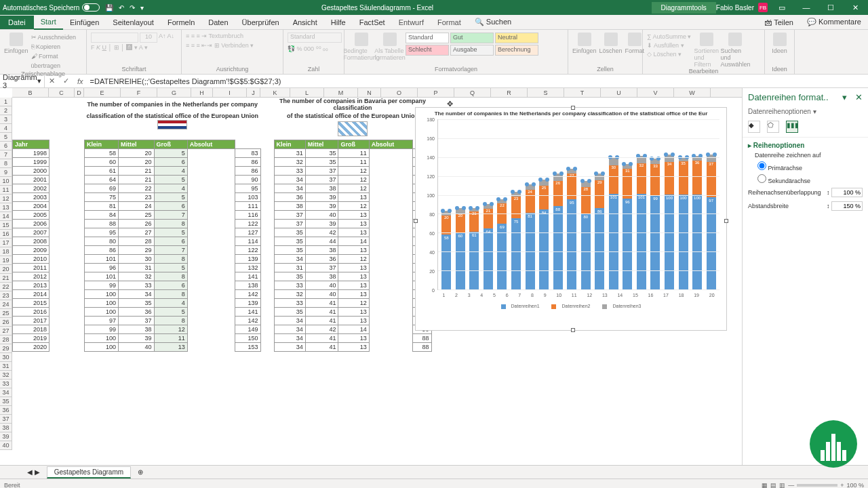 The height and width of the screenshot is (488, 868). What do you see at coordinates (546, 92) in the screenshot?
I see `col-header: S` at bounding box center [546, 92].